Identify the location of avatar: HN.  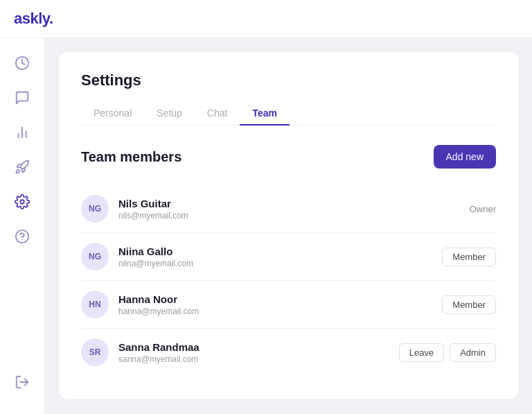
(95, 304).